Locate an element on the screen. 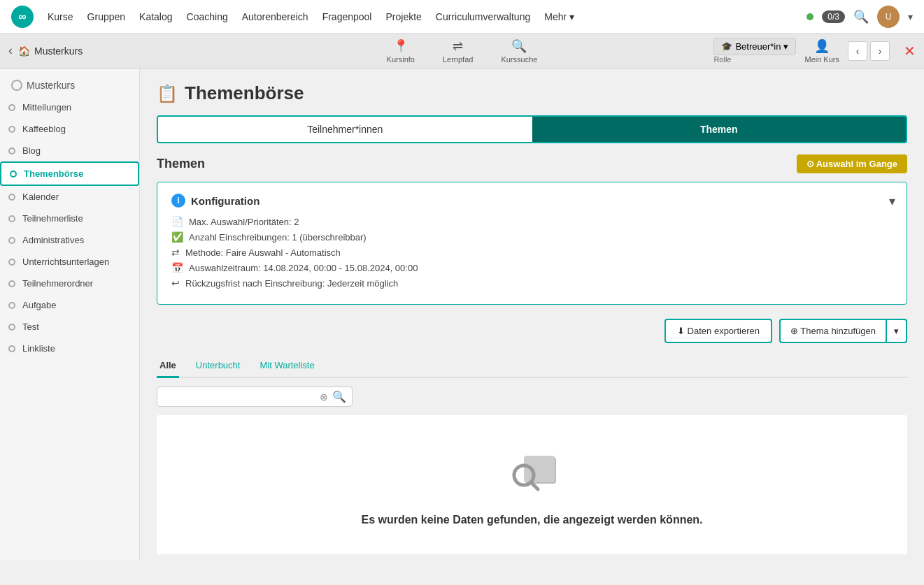 This screenshot has width=924, height=585. nav-links: Kurse Gruppen Katalog Coaching Autorenbe… is located at coordinates (420, 17).